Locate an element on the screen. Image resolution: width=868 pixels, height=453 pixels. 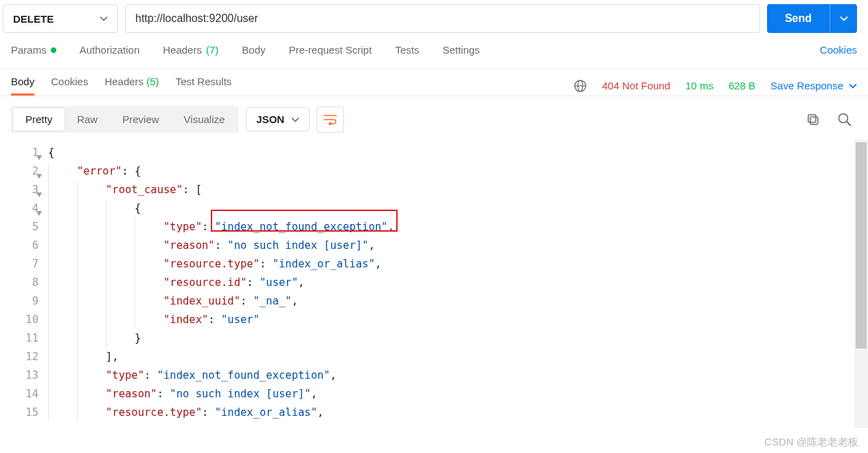
line-number-gutter: 123456789101112131415 is located at coordinates (24, 284).